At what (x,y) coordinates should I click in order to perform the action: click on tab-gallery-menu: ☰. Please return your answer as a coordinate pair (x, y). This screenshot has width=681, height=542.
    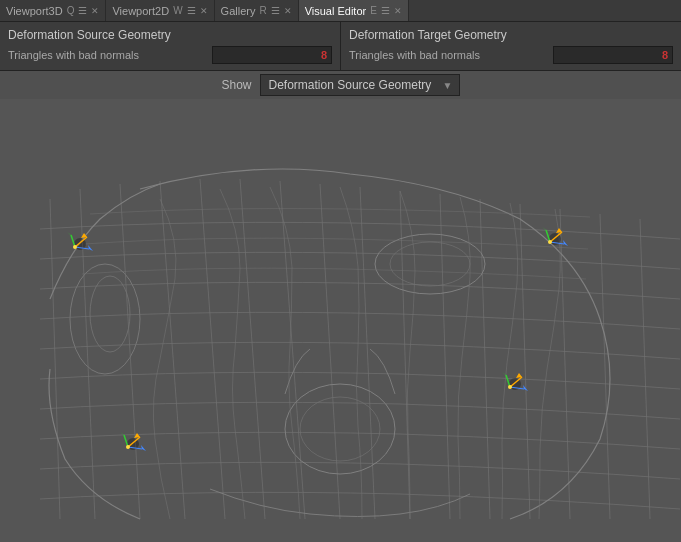
    Looking at the image, I should click on (276, 10).